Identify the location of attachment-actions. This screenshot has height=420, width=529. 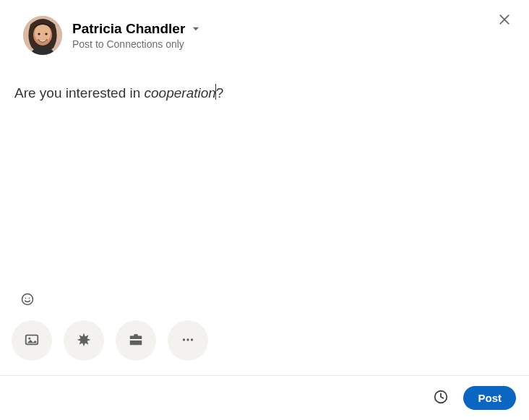
(264, 348).